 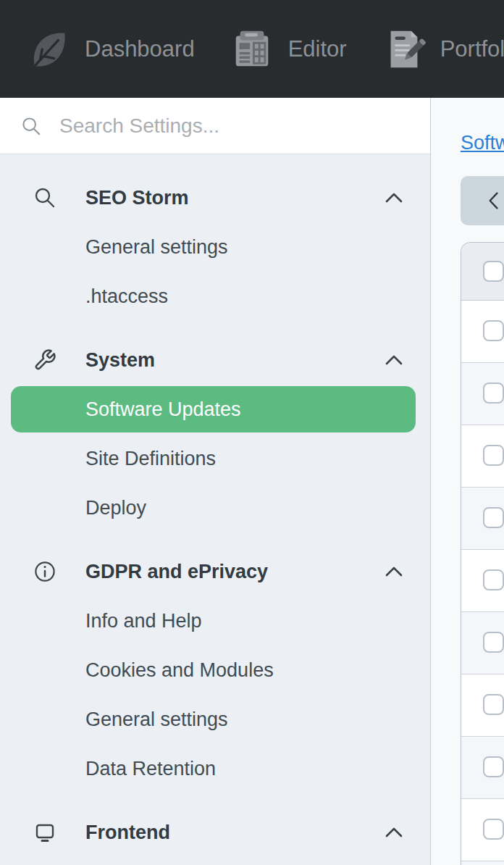 What do you see at coordinates (215, 670) in the screenshot?
I see `nav-item-cookies-and-modules: Cookies and Modules` at bounding box center [215, 670].